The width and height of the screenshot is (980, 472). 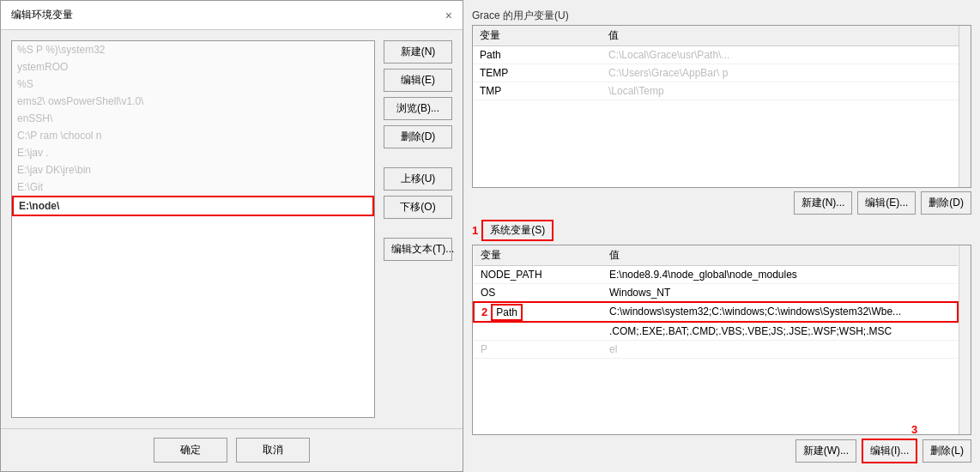 What do you see at coordinates (716, 331) in the screenshot?
I see `table-row: .COM;.EXE;.BAT;.CMD;.VBS;.VBE;JS;.JSE;.W…` at bounding box center [716, 331].